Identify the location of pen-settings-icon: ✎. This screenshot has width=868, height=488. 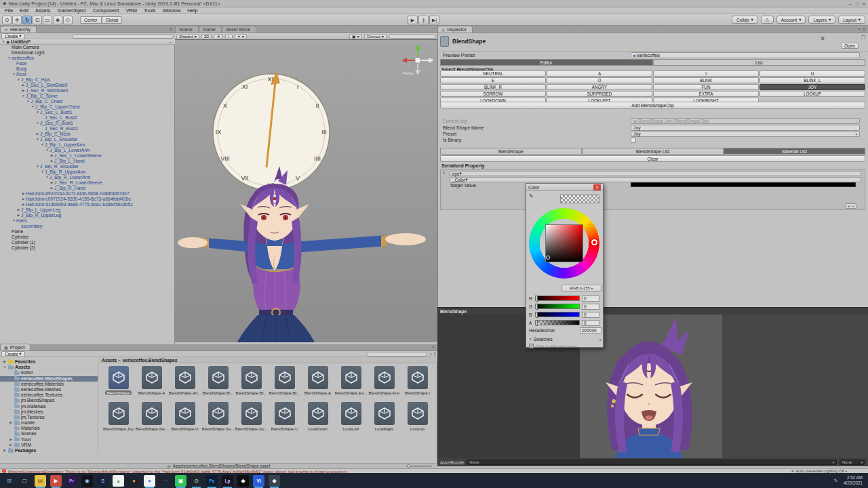
(835, 481).